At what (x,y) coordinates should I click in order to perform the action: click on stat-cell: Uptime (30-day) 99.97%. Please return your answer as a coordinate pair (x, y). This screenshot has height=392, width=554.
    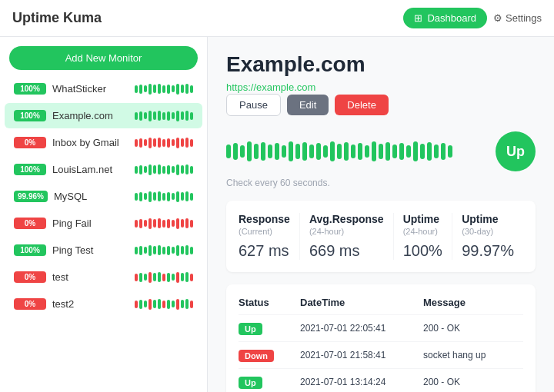
    Looking at the image, I should click on (488, 237).